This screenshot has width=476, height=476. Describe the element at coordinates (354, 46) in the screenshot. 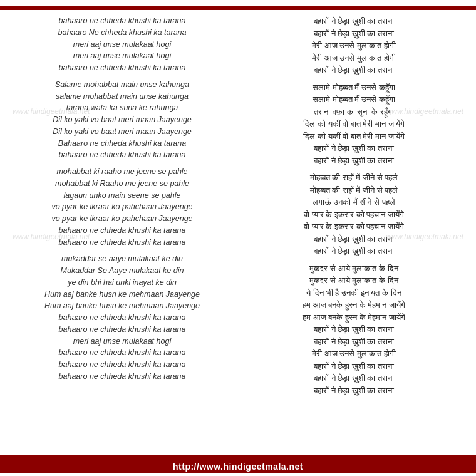

I see `right-line-0-2: मेरी आज उनसे मुलाकात होगी` at that location.